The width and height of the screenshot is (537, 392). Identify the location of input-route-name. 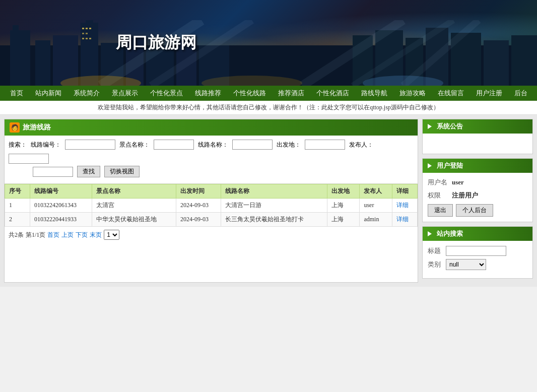
(252, 145).